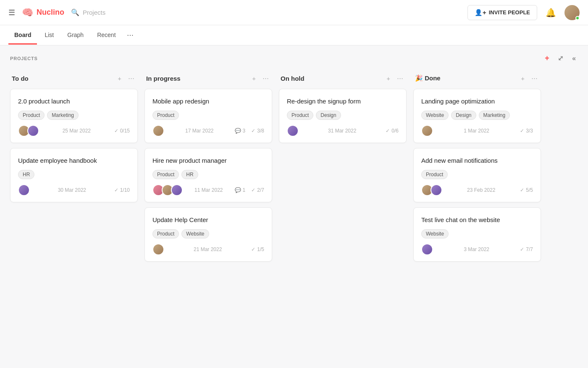 The height and width of the screenshot is (368, 588). What do you see at coordinates (76, 35) in the screenshot?
I see `tab-graph: Graph` at bounding box center [76, 35].